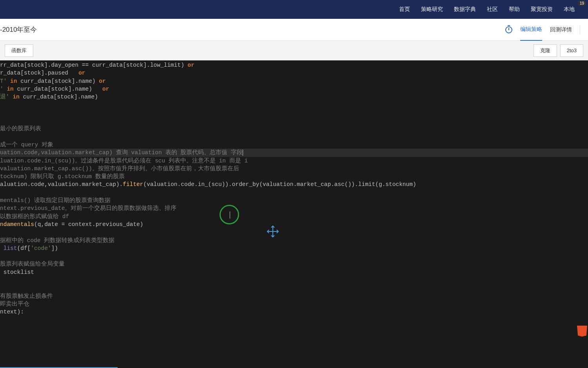 Image resolution: width=588 pixels, height=368 pixels. Describe the element at coordinates (294, 30) in the screenshot. I see `sub-header: -2010年至今 编辑策略 回测详情` at that location.